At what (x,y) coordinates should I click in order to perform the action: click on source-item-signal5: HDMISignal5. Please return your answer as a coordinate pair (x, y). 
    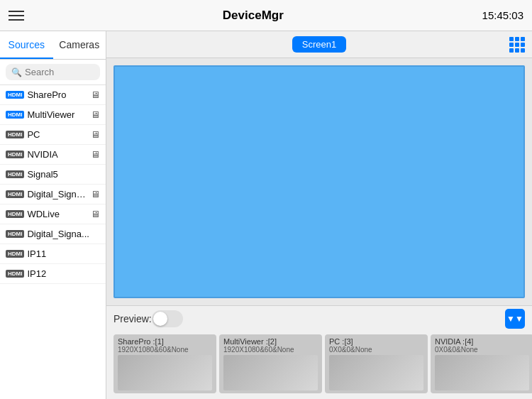
    Looking at the image, I should click on (52, 175).